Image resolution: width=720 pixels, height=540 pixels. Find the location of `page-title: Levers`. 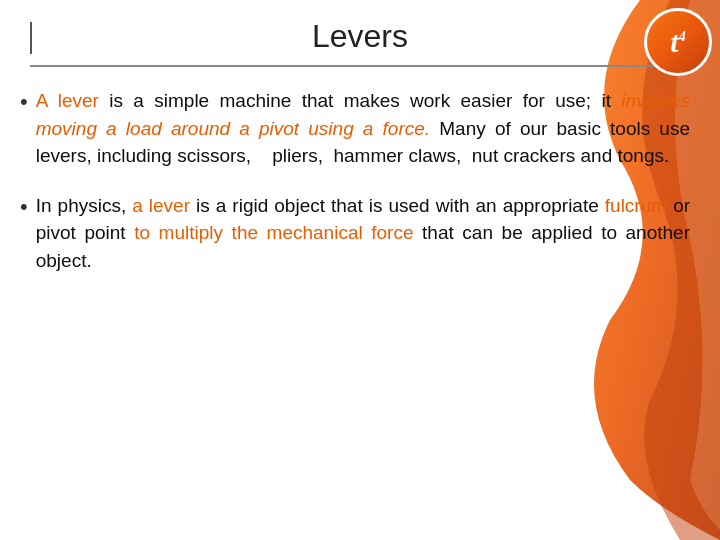

page-title: Levers is located at coordinates (360, 36).